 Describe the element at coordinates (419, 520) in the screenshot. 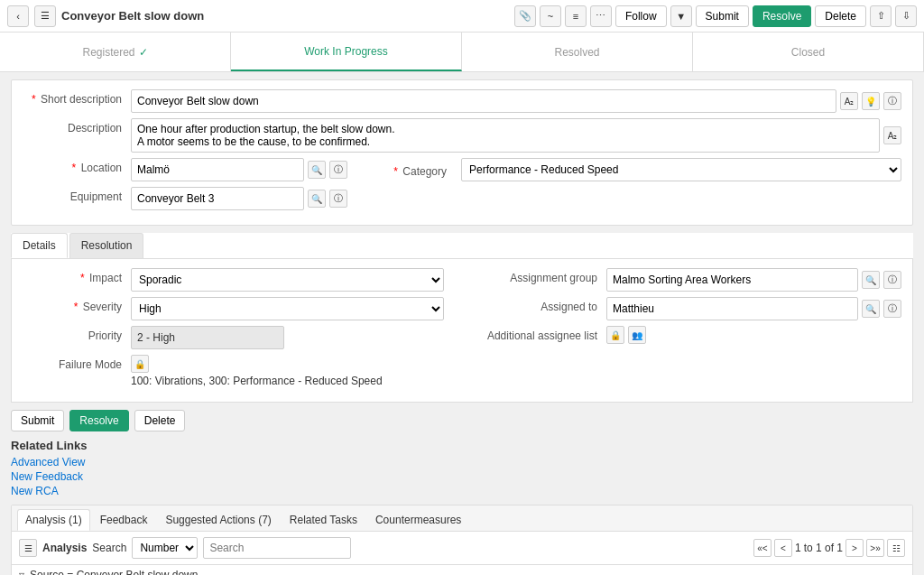

I see `tab-countermeasures: Countermeasures` at that location.